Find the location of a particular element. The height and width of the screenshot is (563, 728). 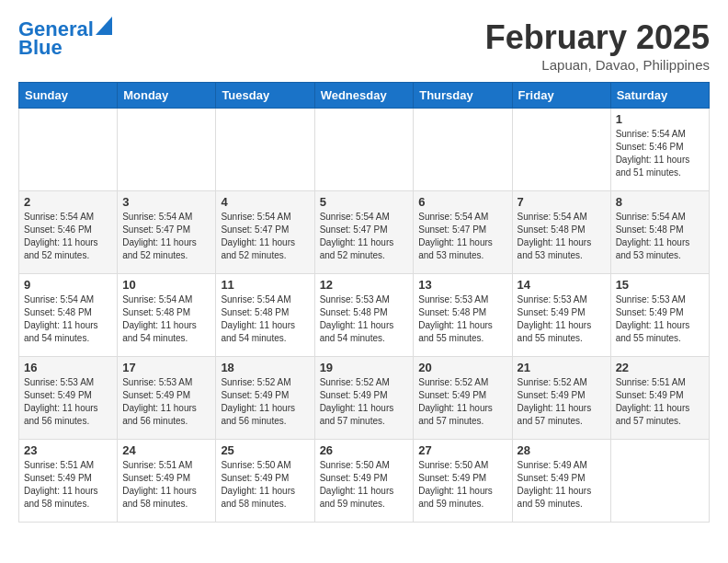

calendar-cell: 1Sunrise: 5:54 AM Sunset: 5:46 PM Daylig… is located at coordinates (660, 150).